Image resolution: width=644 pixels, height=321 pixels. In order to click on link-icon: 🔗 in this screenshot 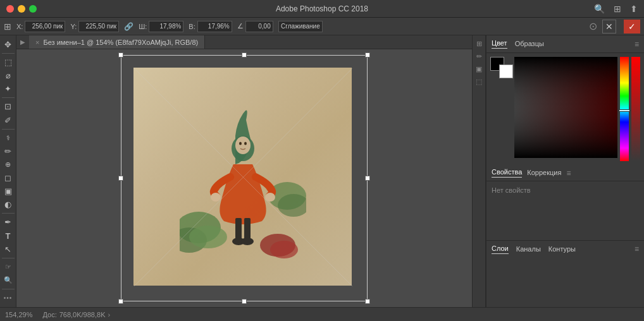, I will do `click(129, 27)`.